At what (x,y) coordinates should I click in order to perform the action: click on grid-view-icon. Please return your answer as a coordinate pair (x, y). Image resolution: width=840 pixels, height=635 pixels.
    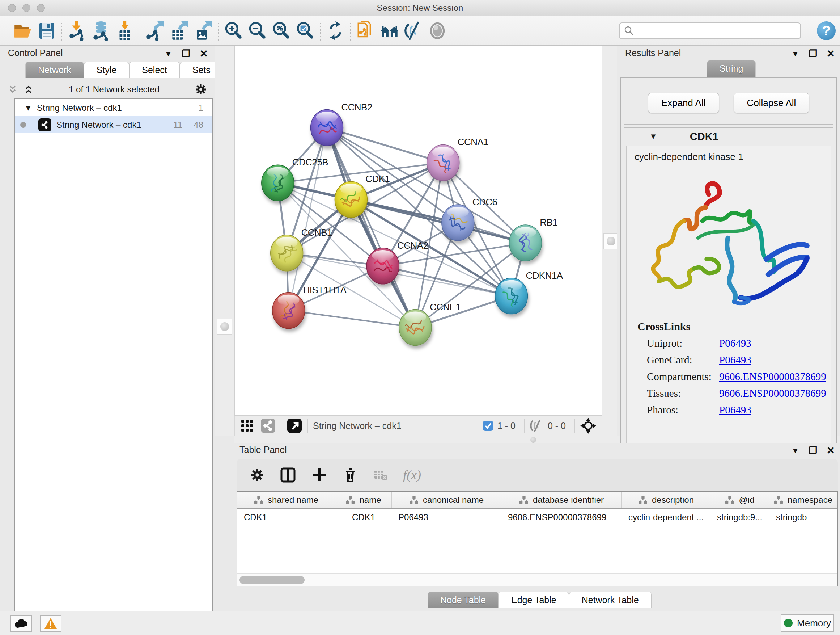
    Looking at the image, I should click on (247, 426).